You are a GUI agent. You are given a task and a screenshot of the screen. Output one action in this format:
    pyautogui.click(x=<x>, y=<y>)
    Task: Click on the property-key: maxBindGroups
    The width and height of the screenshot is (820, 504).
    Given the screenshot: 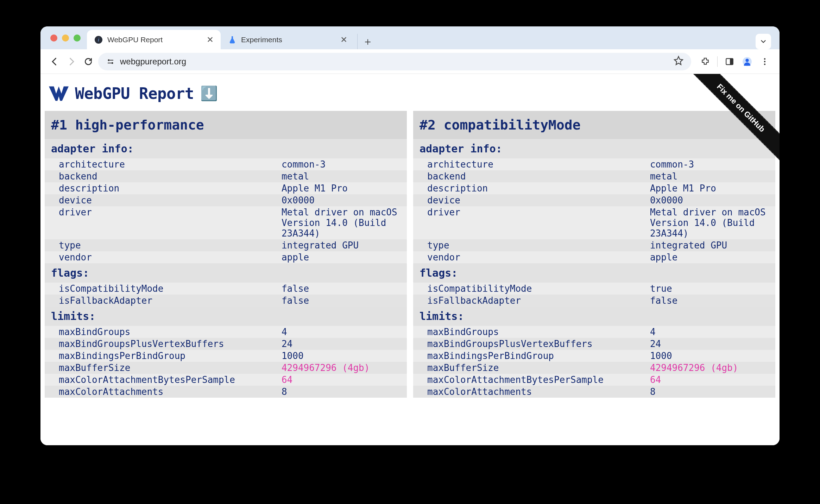 What is the action you would take?
    pyautogui.click(x=170, y=332)
    